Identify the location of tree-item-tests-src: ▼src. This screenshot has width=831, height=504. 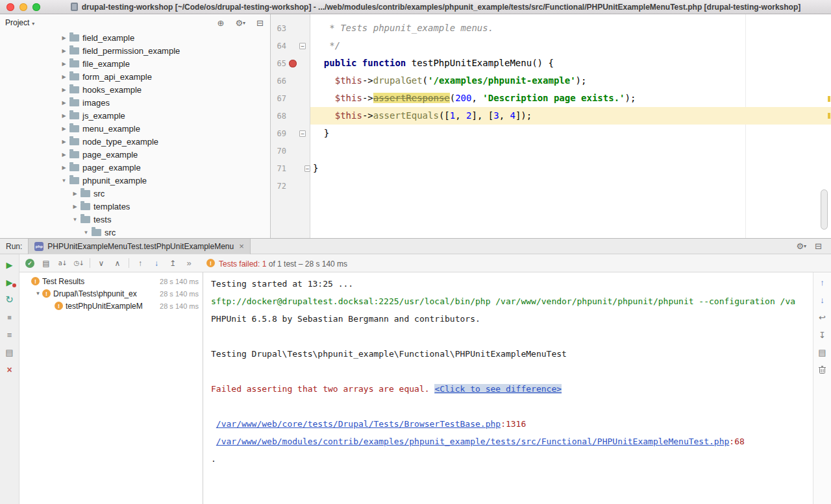
(135, 232).